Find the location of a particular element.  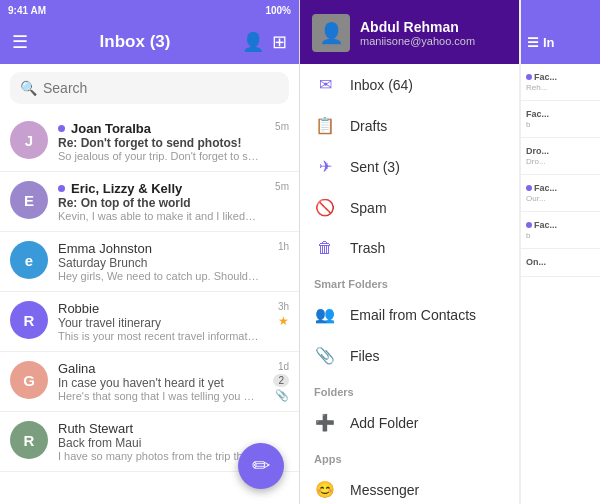

inbox-title: Inbox (3) is located at coordinates (135, 42).